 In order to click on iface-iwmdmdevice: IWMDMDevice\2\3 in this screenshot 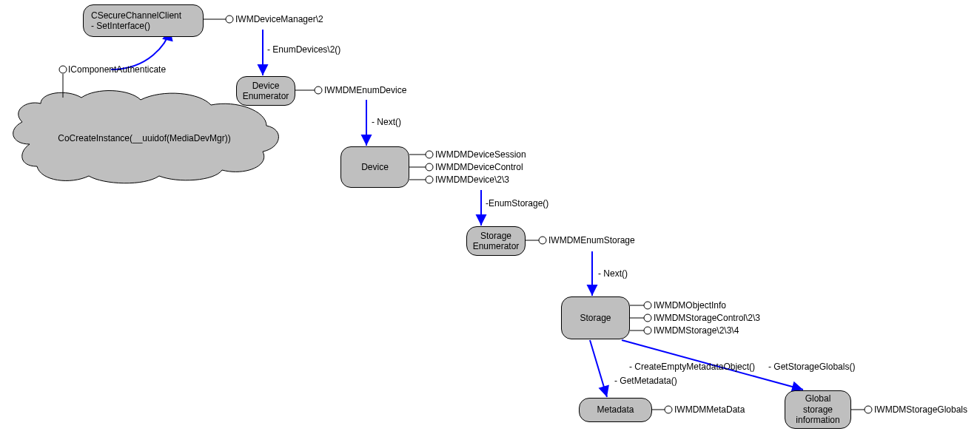, I will do `click(472, 180)`.